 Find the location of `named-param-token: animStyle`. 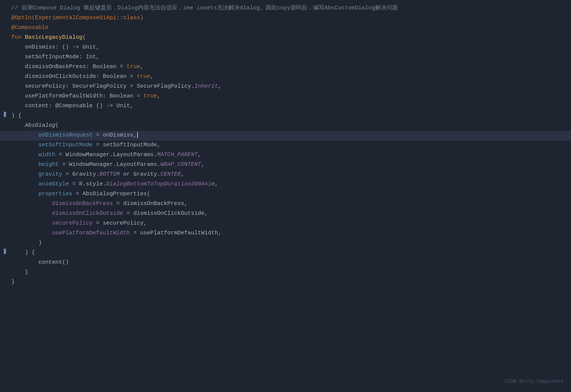

named-param-token: animStyle is located at coordinates (53, 184).